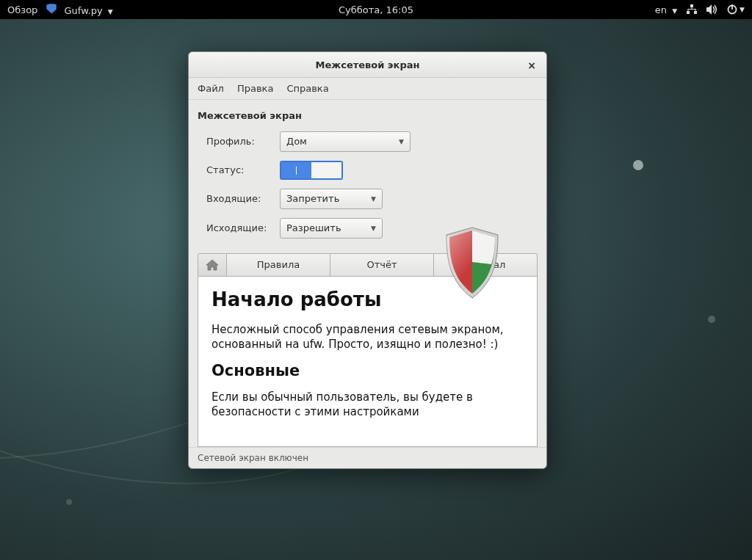 The width and height of the screenshot is (752, 560). I want to click on status-toggle: ❘, so click(311, 170).